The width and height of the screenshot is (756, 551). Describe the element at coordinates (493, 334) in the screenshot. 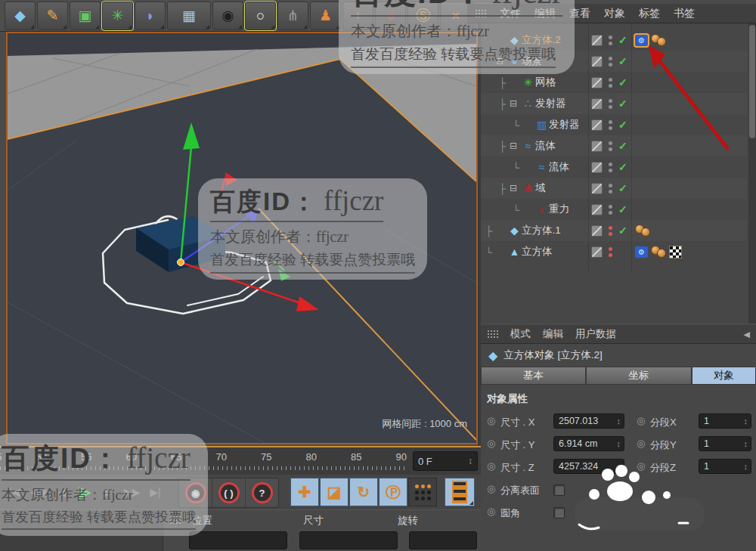

I see `attribute-grip-icon` at that location.